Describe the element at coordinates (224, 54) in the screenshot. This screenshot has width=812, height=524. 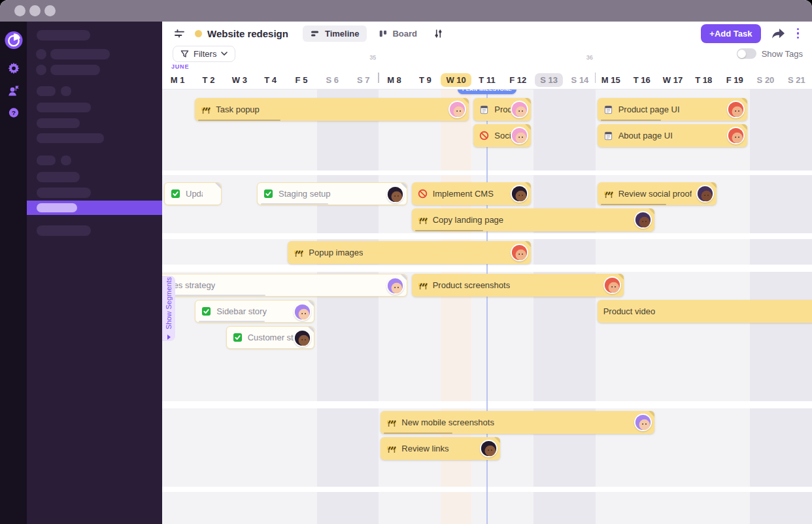
I see `chevron-down-icon` at that location.